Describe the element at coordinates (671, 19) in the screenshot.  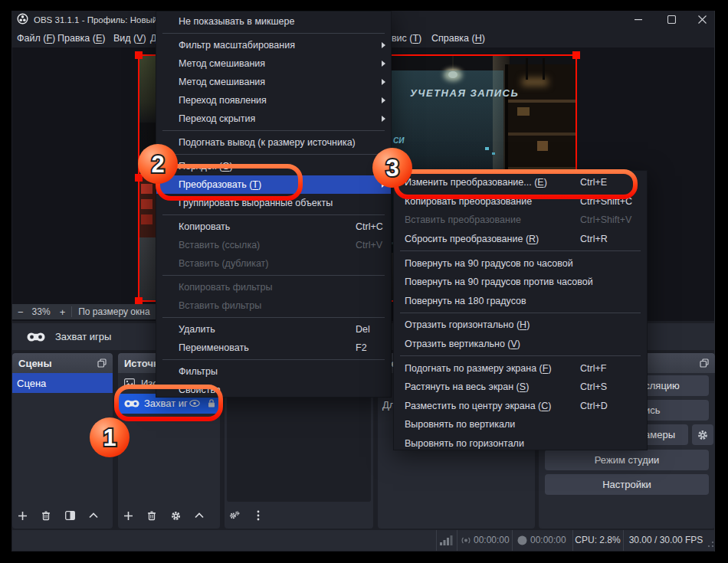
I see `maximize-button` at that location.